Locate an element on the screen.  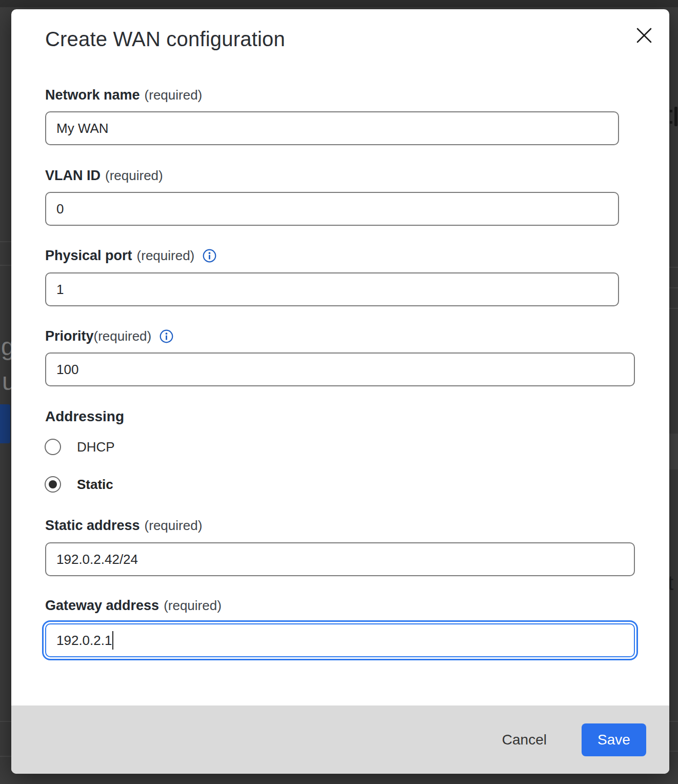
label-text: Priority is located at coordinates (70, 337).